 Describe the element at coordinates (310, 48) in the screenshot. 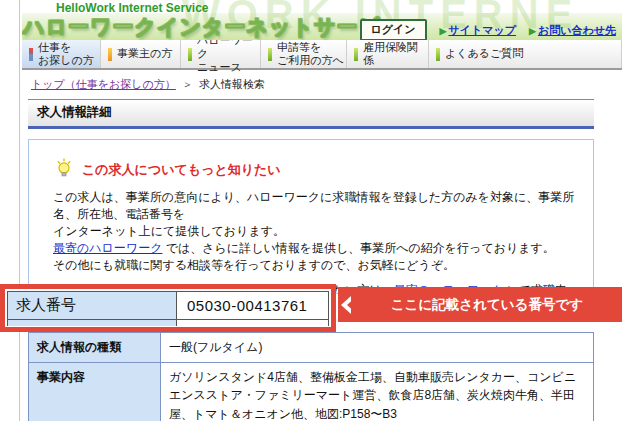

I see `tab-label: 申請等を` at that location.